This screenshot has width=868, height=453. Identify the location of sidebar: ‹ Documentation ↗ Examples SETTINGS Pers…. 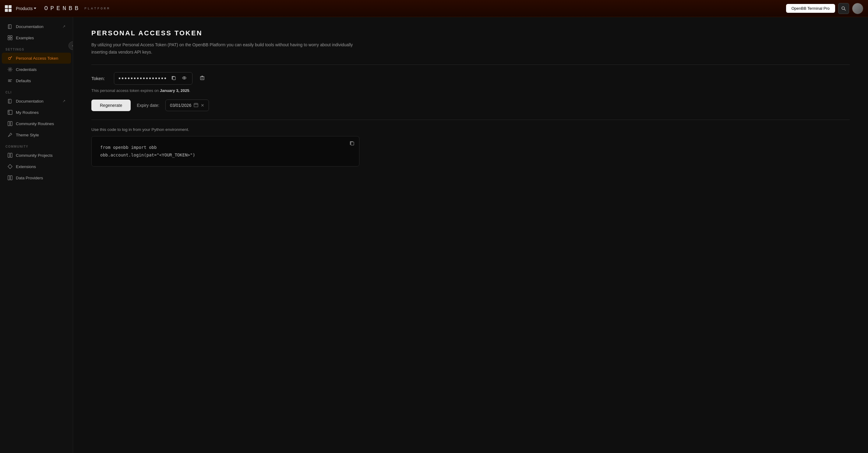
(36, 235).